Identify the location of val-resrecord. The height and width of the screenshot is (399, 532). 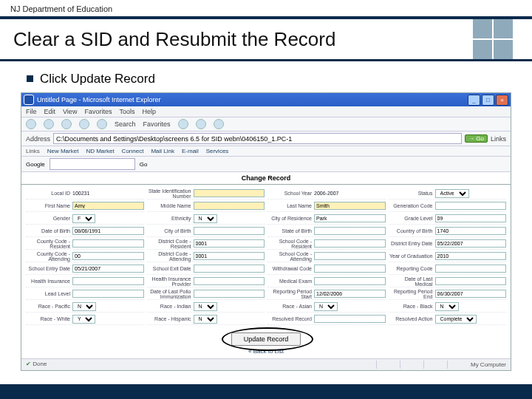
(350, 319).